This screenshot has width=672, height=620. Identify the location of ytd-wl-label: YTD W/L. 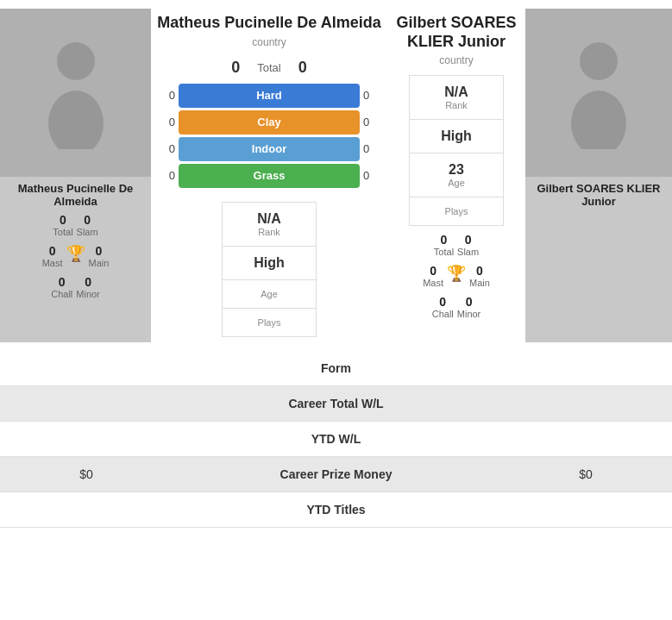
(336, 439).